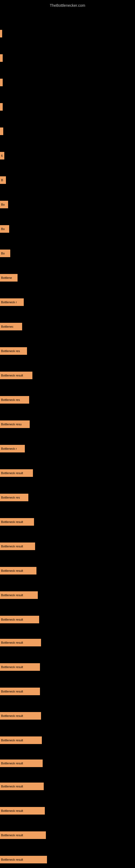 The height and width of the screenshot is (868, 135). What do you see at coordinates (15, 424) in the screenshot?
I see `bar-row: Bottleneck resu` at bounding box center [15, 424].